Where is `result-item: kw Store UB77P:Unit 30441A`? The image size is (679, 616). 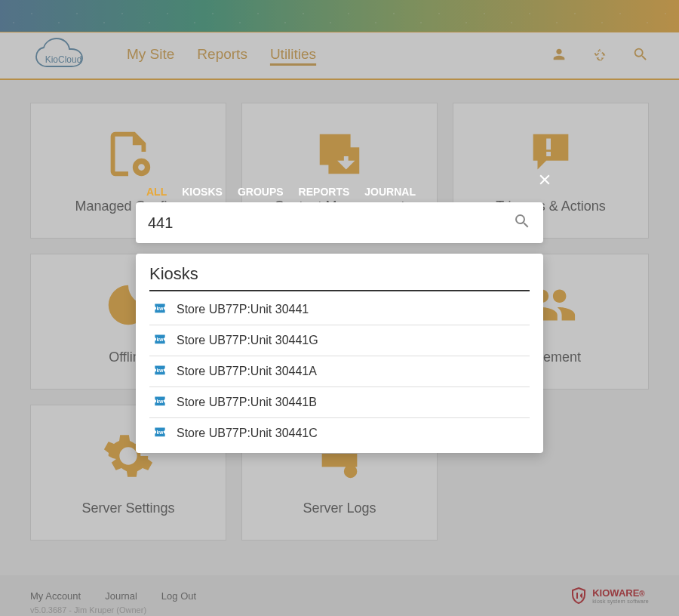 result-item: kw Store UB77P:Unit 30441A is located at coordinates (340, 371).